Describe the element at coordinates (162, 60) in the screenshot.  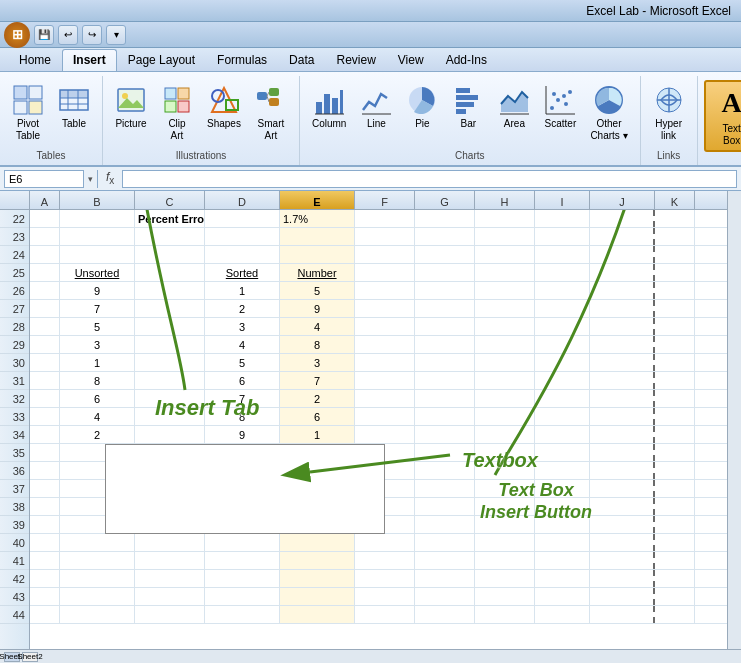
I see `tab-page-layout: Page Layout` at that location.